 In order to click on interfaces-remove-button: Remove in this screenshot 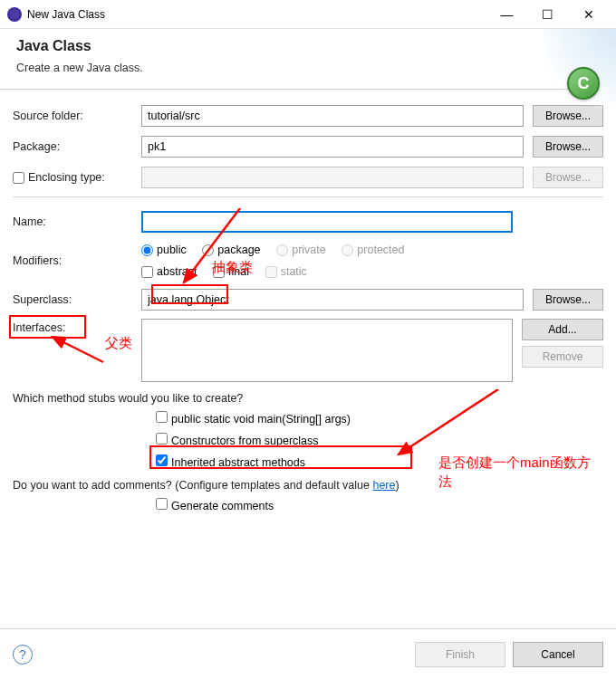, I will do `click(563, 357)`.